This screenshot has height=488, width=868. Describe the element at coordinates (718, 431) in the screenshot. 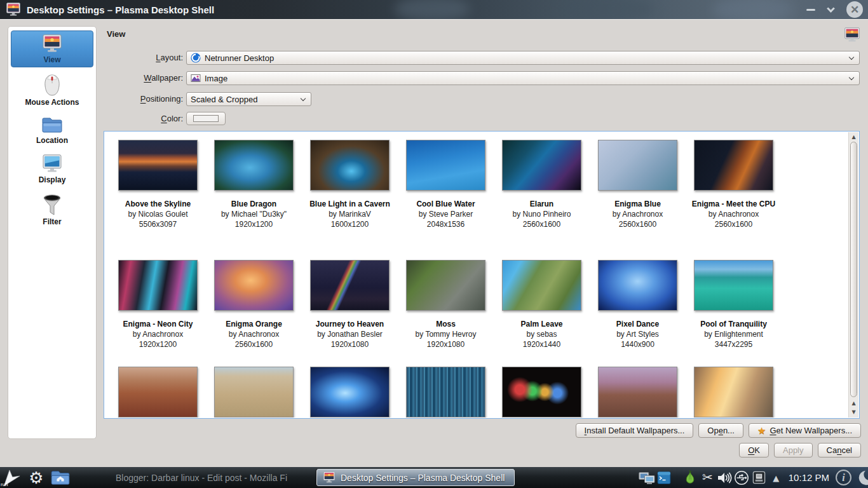

I see `wallpaper-action-buttons: Install Default Wallpapers...Open...★Get…` at that location.